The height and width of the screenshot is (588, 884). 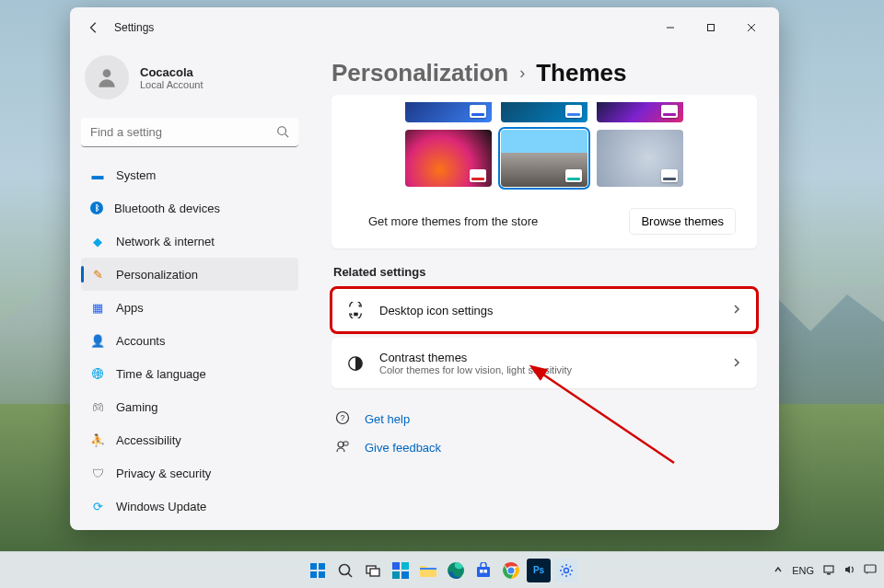 I want to click on accessibility-icon: ⛹, so click(x=98, y=440).